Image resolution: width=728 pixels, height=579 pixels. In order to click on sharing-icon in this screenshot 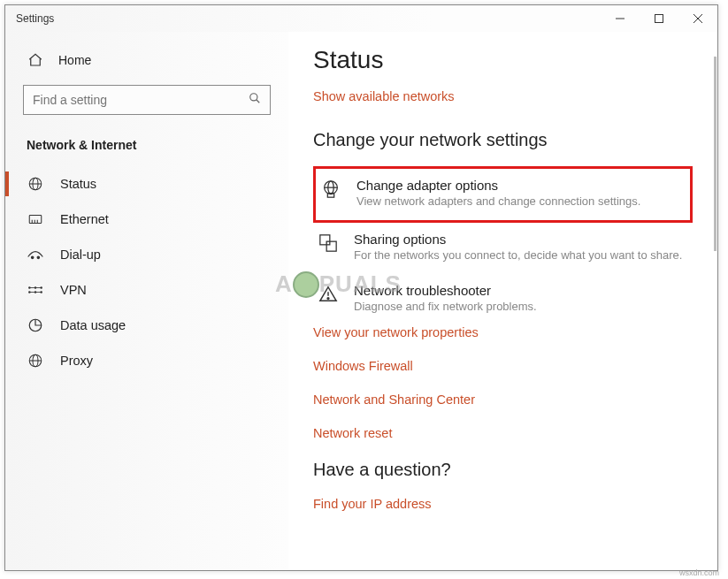, I will do `click(328, 247)`.